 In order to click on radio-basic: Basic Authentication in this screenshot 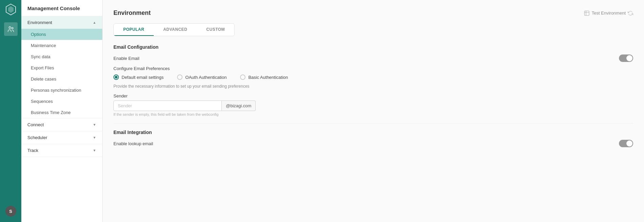, I will do `click(264, 77)`.